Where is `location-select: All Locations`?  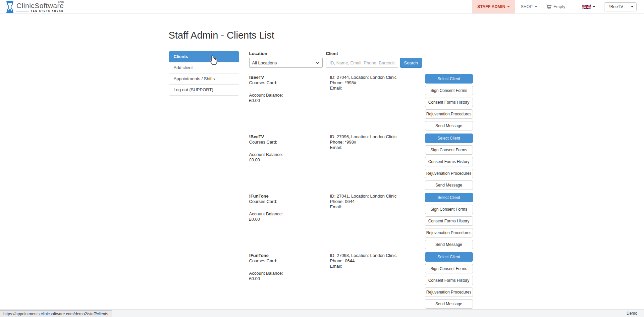
location-select: All Locations is located at coordinates (286, 63).